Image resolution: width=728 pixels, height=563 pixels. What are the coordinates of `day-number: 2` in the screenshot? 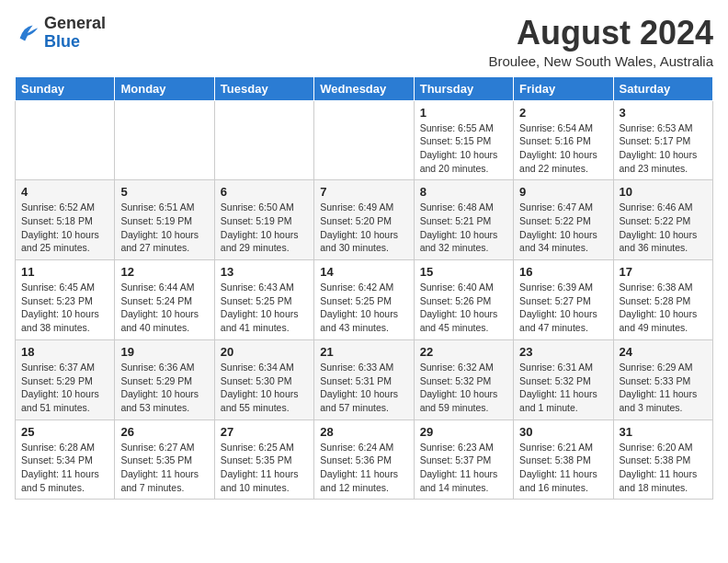 It's located at (563, 112).